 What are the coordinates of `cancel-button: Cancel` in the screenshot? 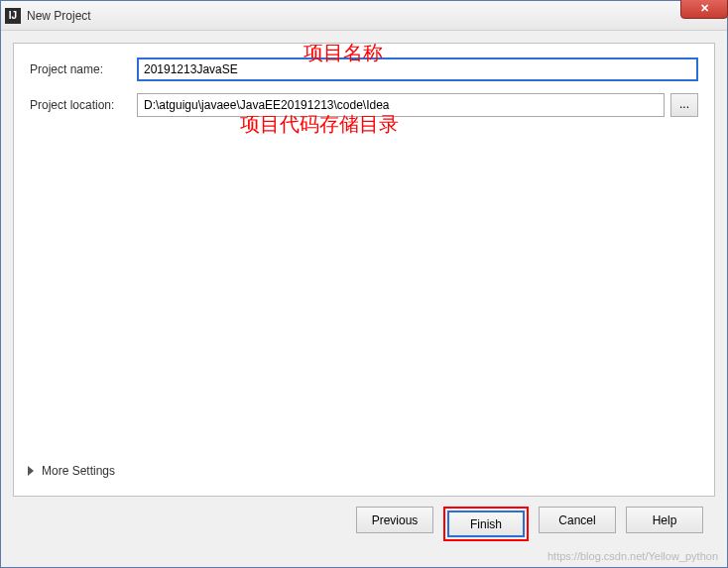 It's located at (577, 519).